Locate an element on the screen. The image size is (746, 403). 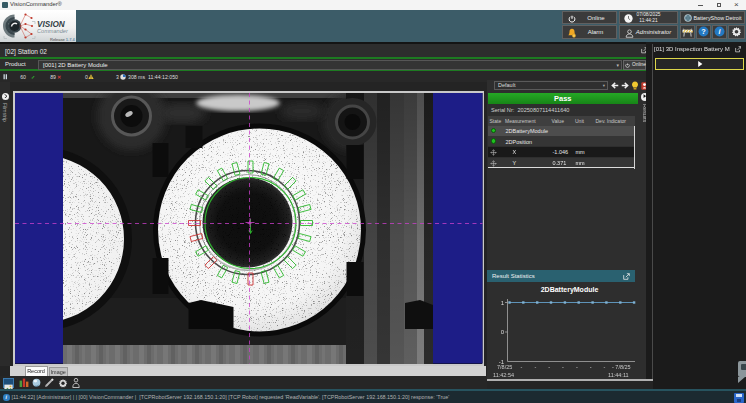
svg-text: - 7/8/25 is located at coordinates (622, 367).